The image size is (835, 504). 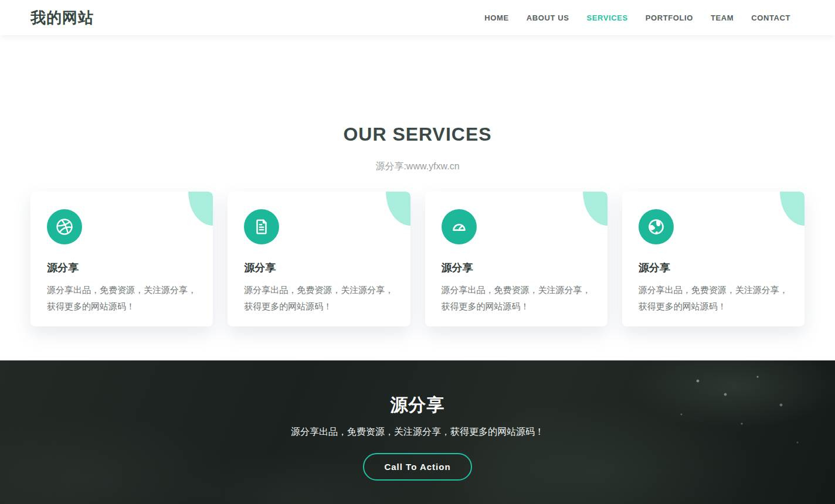 What do you see at coordinates (62, 18) in the screenshot?
I see `site-logo: 我的网站` at bounding box center [62, 18].